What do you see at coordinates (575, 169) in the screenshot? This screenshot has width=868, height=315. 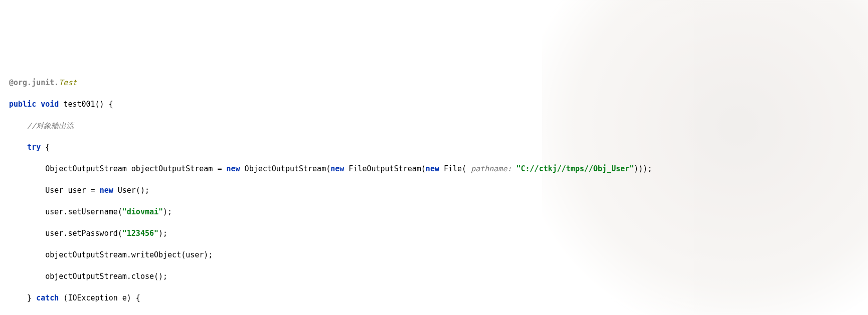 I see `string-literal: "C://ctkj//tmps//Obj_User"` at bounding box center [575, 169].